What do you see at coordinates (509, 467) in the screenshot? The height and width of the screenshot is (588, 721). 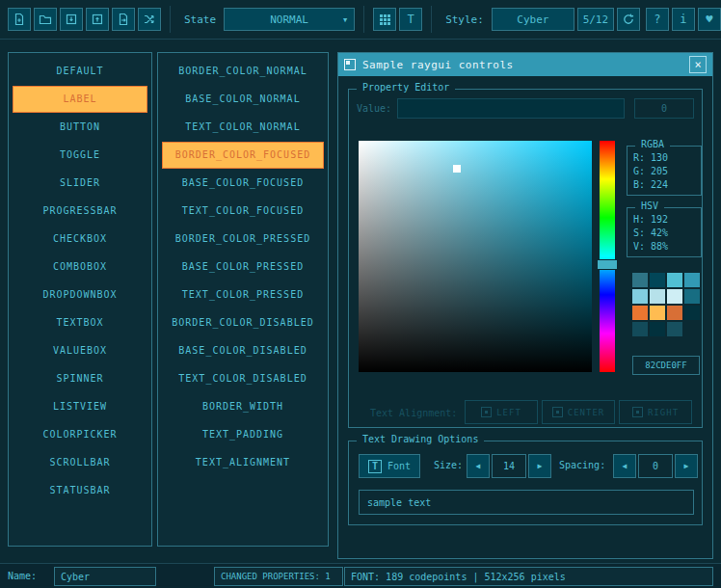 I see `size-value: 14` at bounding box center [509, 467].